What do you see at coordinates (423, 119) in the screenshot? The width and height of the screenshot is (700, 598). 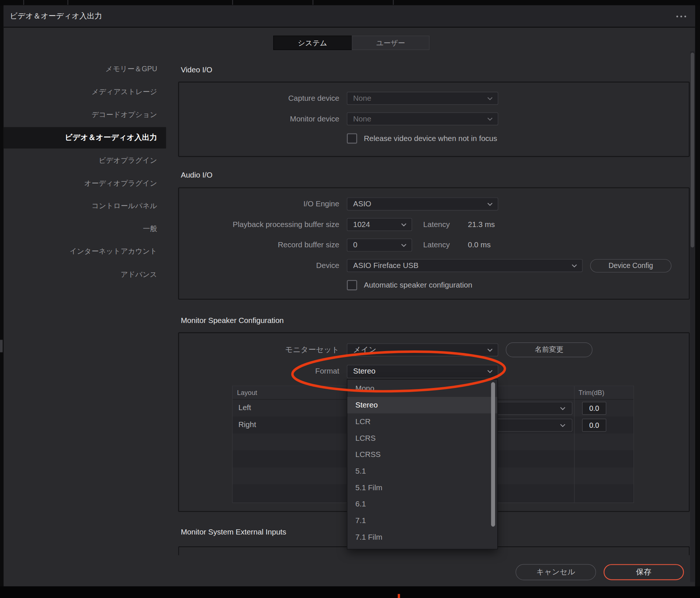 I see `monitor-device-select: None` at bounding box center [423, 119].